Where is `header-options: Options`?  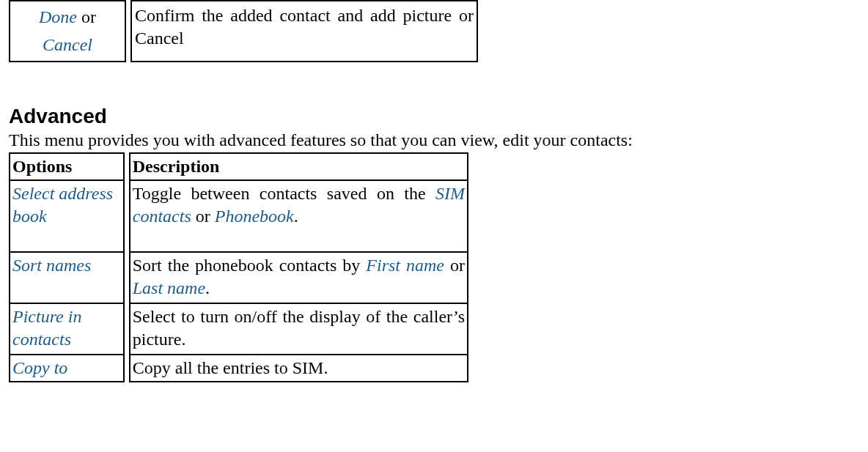
header-options: Options is located at coordinates (67, 167).